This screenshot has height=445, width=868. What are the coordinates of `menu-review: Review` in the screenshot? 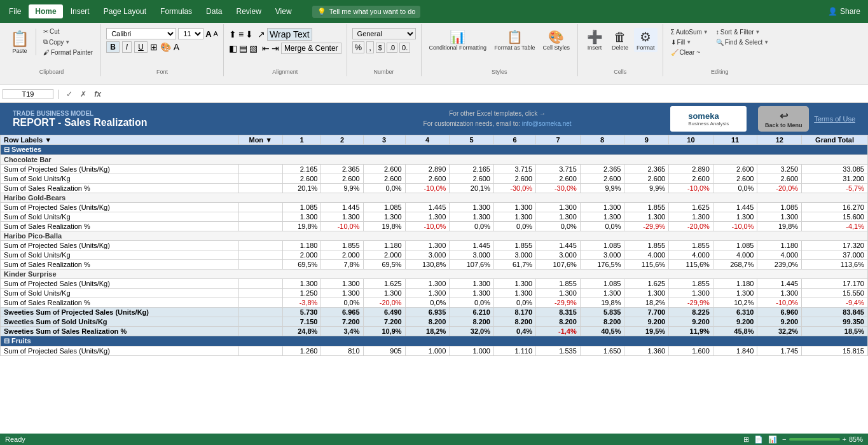 It's located at (248, 11).